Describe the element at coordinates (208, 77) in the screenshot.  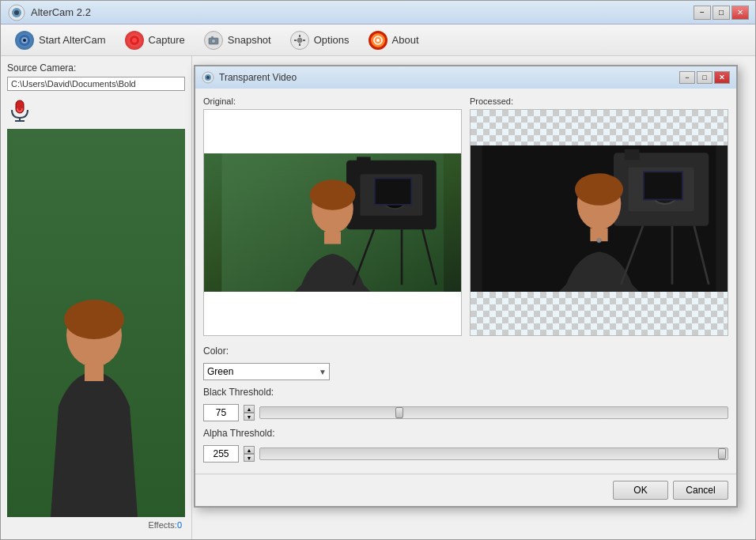
I see `dialog-icon` at that location.